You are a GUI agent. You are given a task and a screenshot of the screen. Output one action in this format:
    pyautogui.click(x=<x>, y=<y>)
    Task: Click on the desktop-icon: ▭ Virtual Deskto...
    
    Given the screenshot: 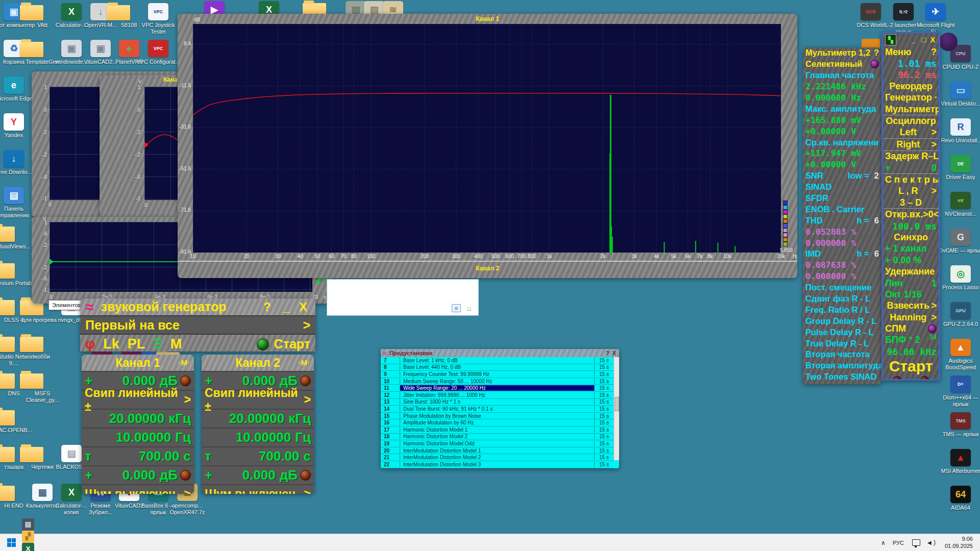 What is the action you would take?
    pyautogui.click(x=959, y=94)
    